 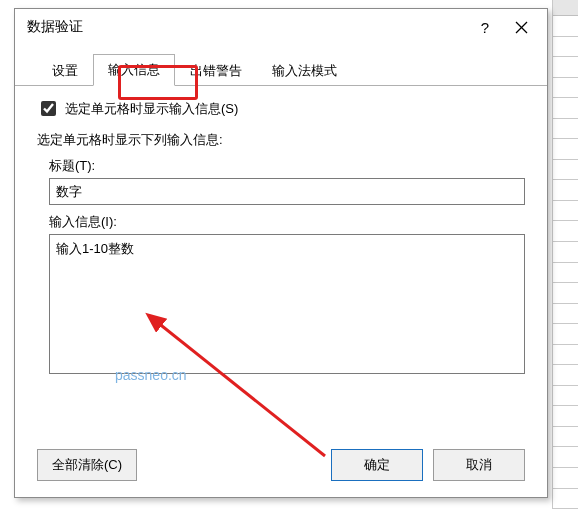 I want to click on show-input-message-checkbox, so click(x=48, y=108).